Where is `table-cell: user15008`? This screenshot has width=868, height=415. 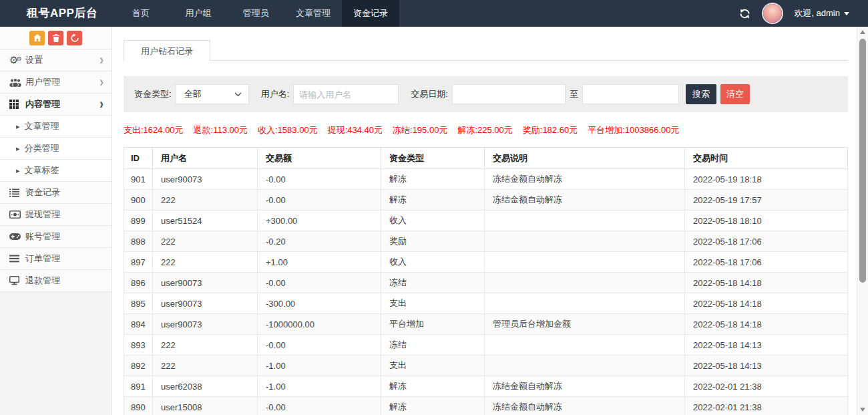
table-cell: user15008 is located at coordinates (206, 406).